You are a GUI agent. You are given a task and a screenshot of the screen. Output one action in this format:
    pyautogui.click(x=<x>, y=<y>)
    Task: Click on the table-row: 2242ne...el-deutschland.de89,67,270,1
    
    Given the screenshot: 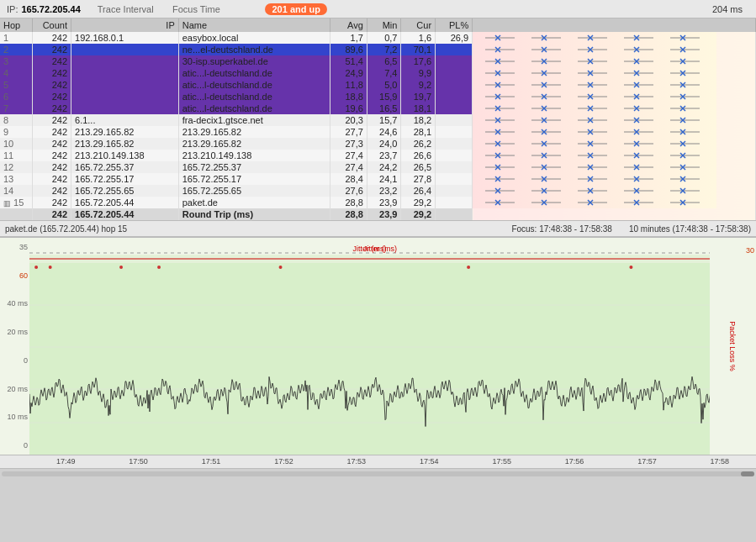 What is the action you would take?
    pyautogui.click(x=378, y=50)
    